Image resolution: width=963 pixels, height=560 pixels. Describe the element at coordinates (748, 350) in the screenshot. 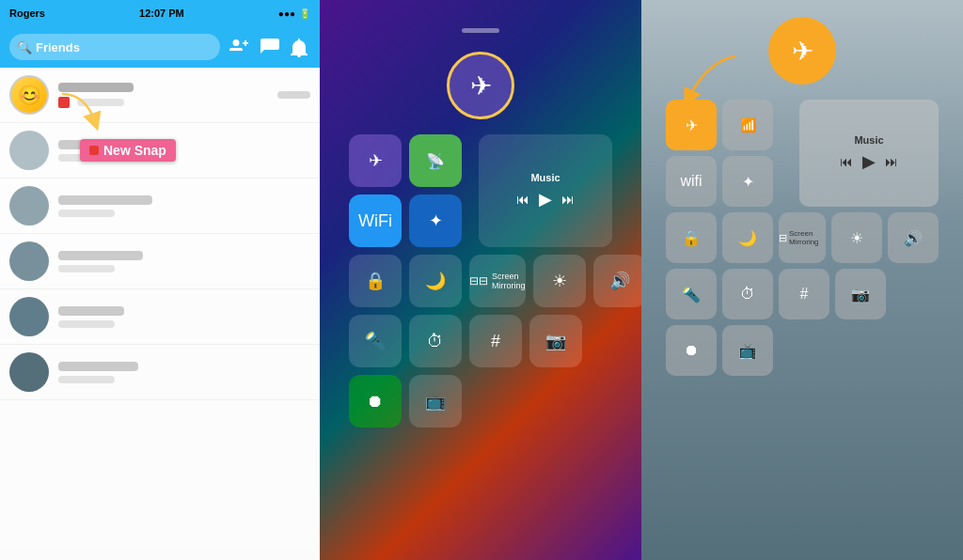

I see `cc-right-remote: 📺` at that location.